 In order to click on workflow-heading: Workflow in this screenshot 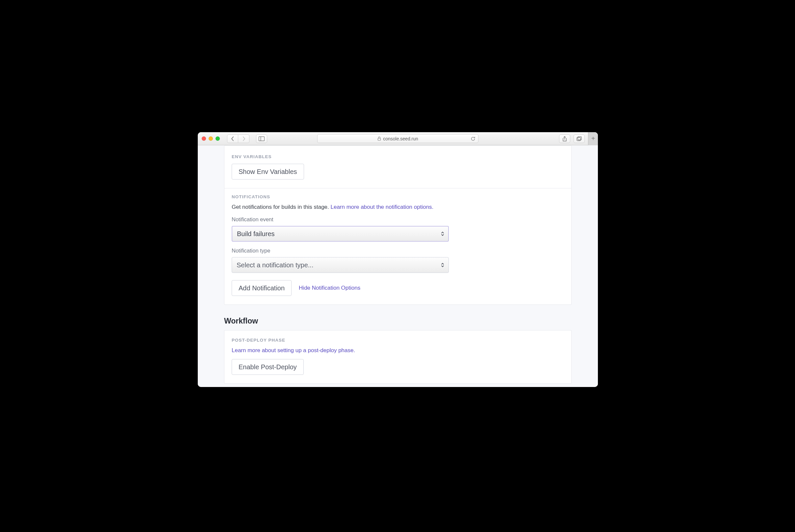, I will do `click(398, 321)`.